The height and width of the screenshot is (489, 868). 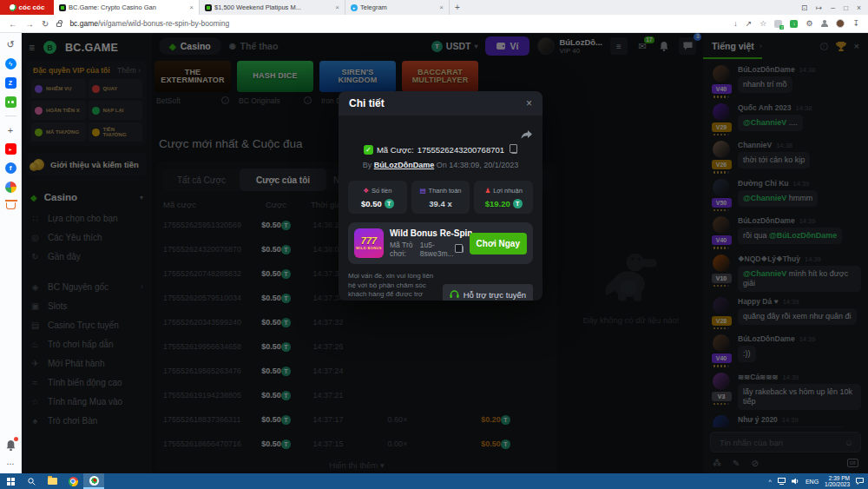 What do you see at coordinates (354, 8) in the screenshot?
I see `telegram-favicon: ▸` at bounding box center [354, 8].